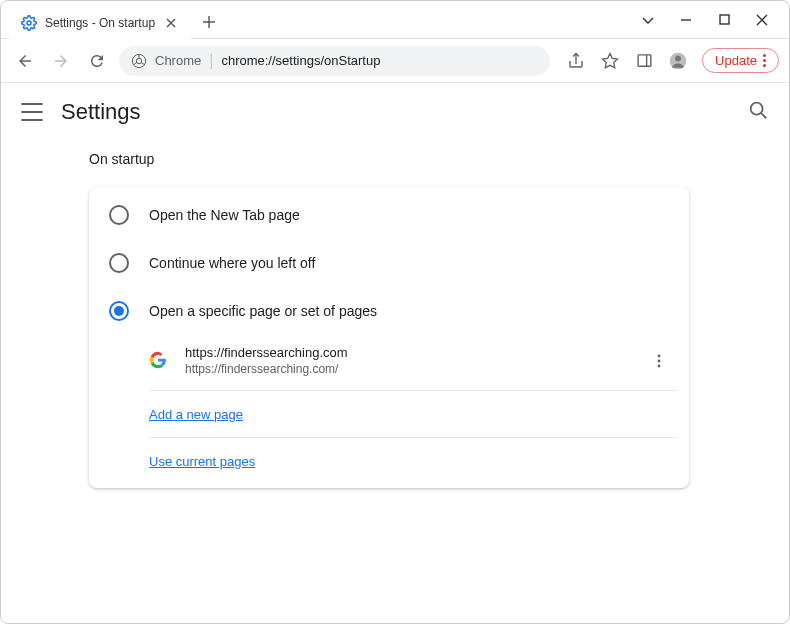 This screenshot has width=790, height=624. What do you see at coordinates (300, 60) in the screenshot?
I see `omnibox-path: chrome://settings/onStartup` at bounding box center [300, 60].